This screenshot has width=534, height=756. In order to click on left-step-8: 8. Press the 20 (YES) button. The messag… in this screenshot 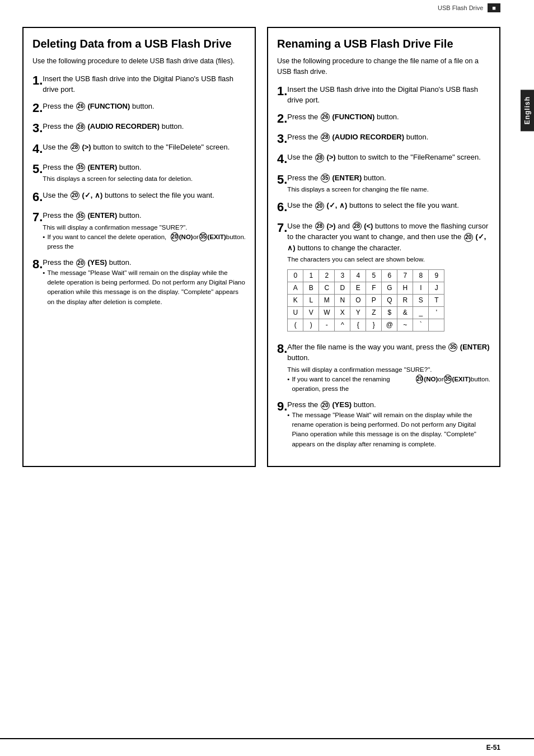, I will do `click(139, 282)`.